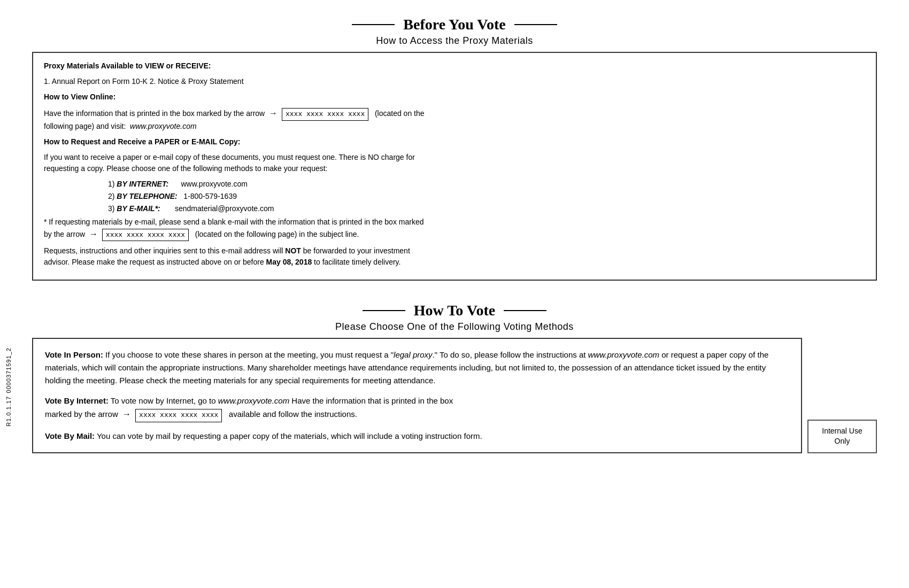 The image size is (909, 588). What do you see at coordinates (487, 208) in the screenshot?
I see `method-3: 3) BY E-MAIL*: sendmaterial@proxyvote.co…` at bounding box center [487, 208].